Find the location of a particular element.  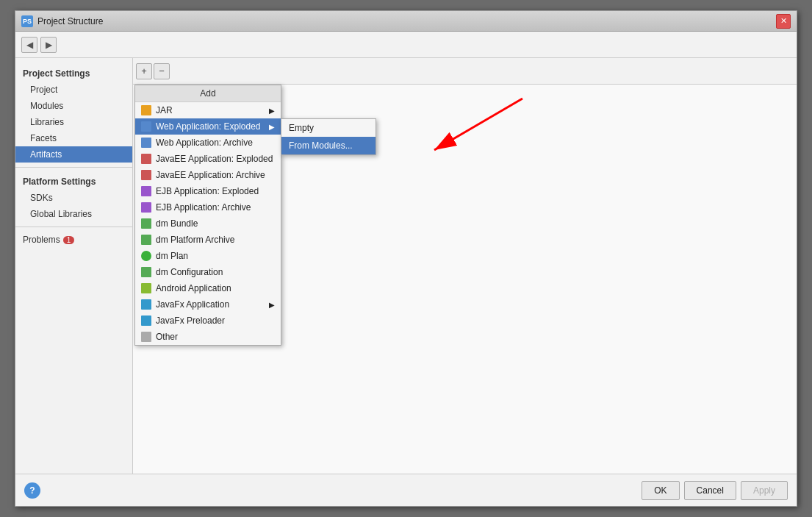

close-button: ✕ is located at coordinates (783, 21).